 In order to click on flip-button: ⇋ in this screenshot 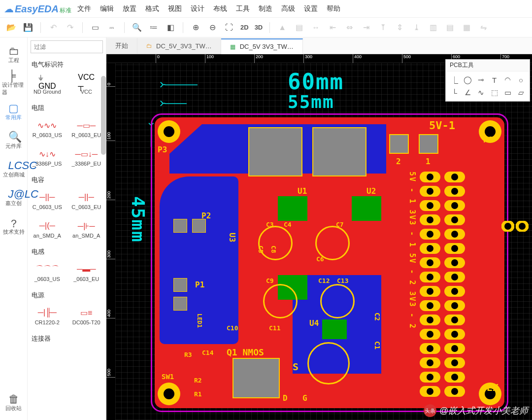, I will do `click(483, 28)`.